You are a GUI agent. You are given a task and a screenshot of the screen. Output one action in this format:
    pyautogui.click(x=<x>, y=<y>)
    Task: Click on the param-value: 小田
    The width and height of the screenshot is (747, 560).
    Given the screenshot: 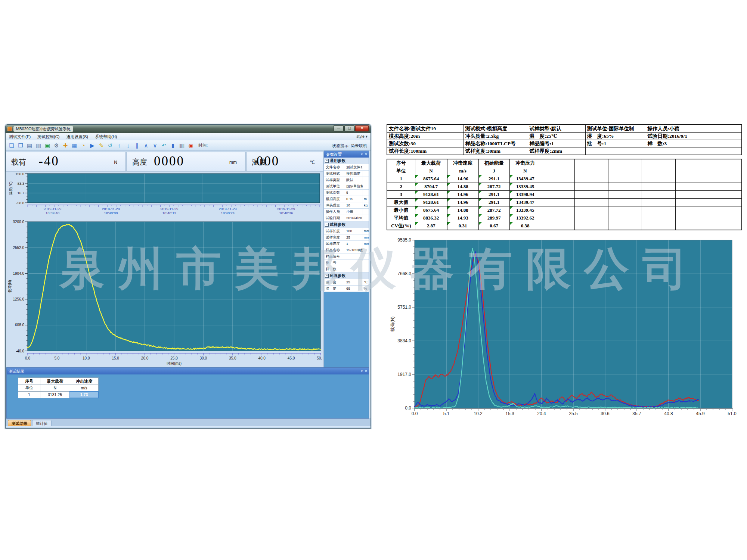 What is the action you would take?
    pyautogui.click(x=354, y=212)
    